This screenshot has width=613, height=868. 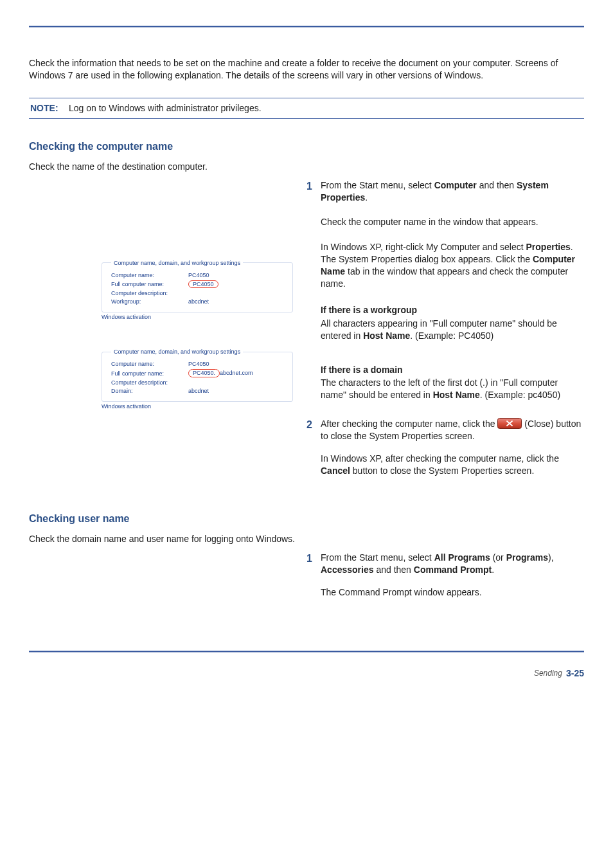 What do you see at coordinates (150, 275) in the screenshot?
I see `k-computer-name: Computer name:` at bounding box center [150, 275].